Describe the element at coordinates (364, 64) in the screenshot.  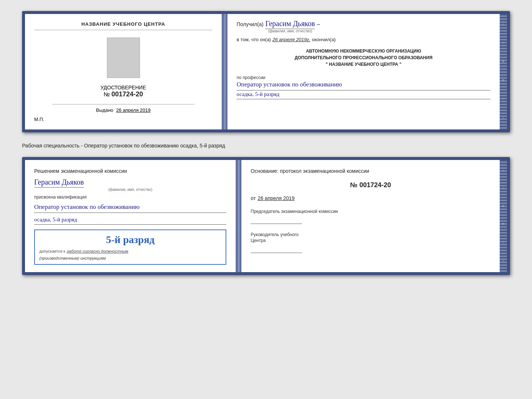
I see `org-line3: " НАЗВАНИЕ УЧЕБНОГО ЦЕНТРА "` at that location.